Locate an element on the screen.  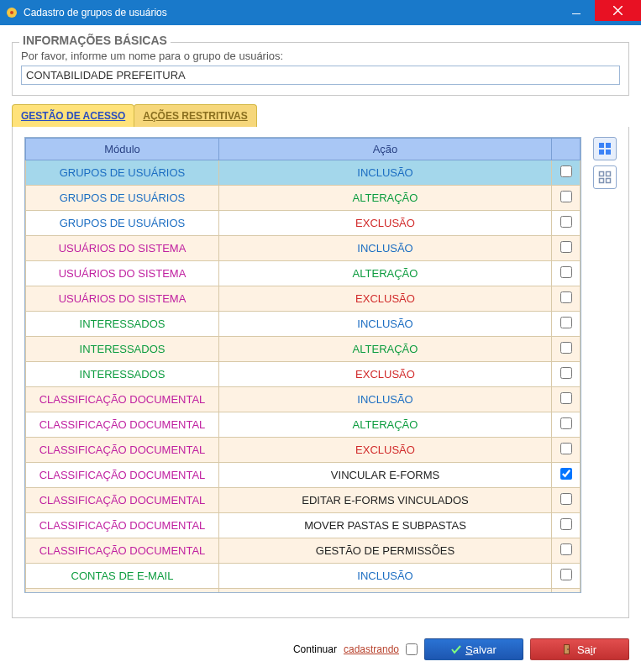
table-row: CONTAS DE E-MAILINCLUSÃO is located at coordinates (303, 576).